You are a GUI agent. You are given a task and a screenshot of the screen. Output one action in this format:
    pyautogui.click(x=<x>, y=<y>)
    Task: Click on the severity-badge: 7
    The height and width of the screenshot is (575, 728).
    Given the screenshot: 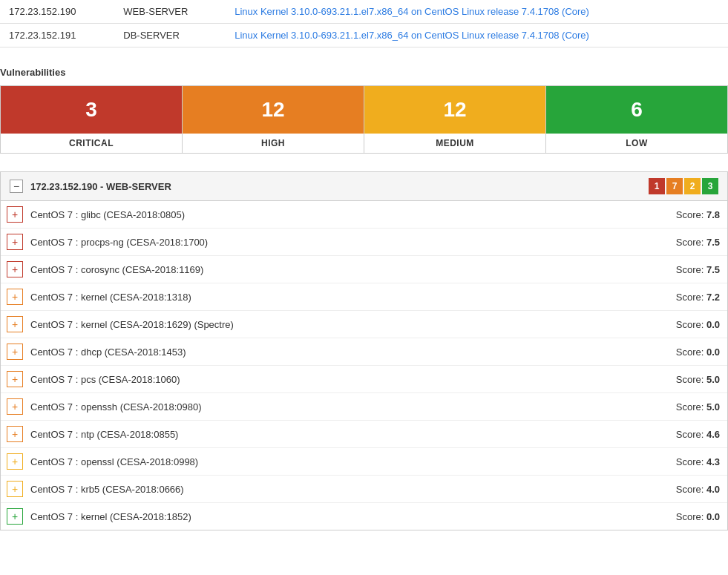 What is the action you would take?
    pyautogui.click(x=675, y=186)
    